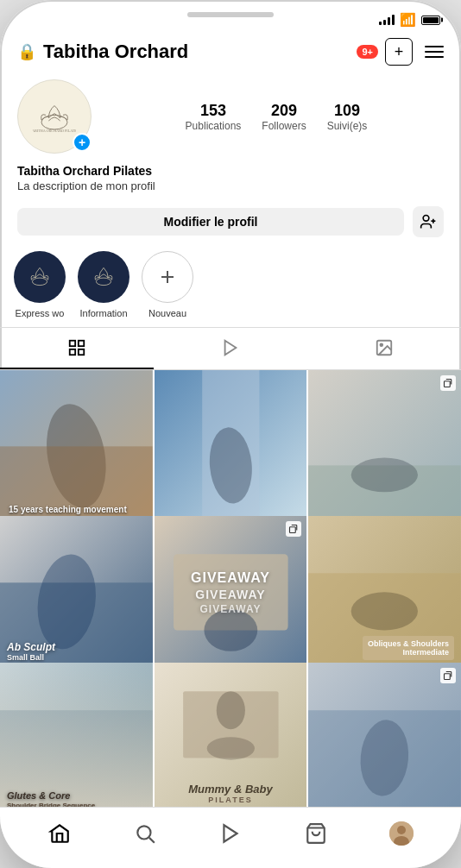  I want to click on lock-icon: 🔒, so click(27, 52).